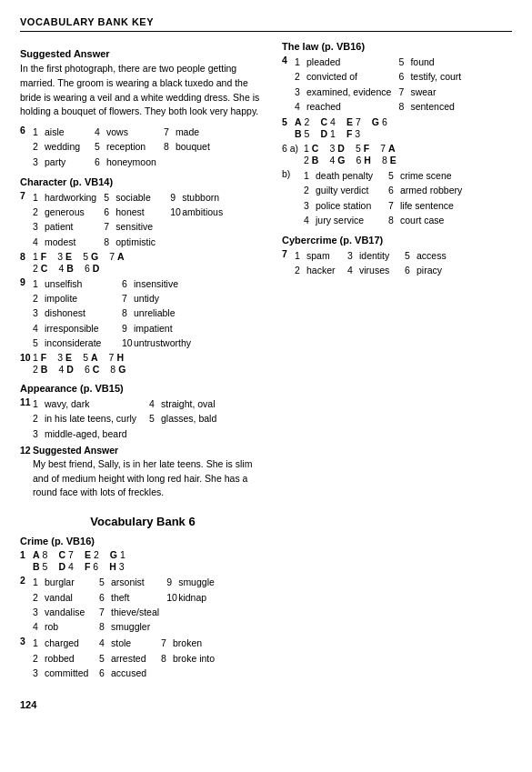  I want to click on law-row-4: 4 1pleaded 2convicted of 3examined, evid…, so click(396, 84).